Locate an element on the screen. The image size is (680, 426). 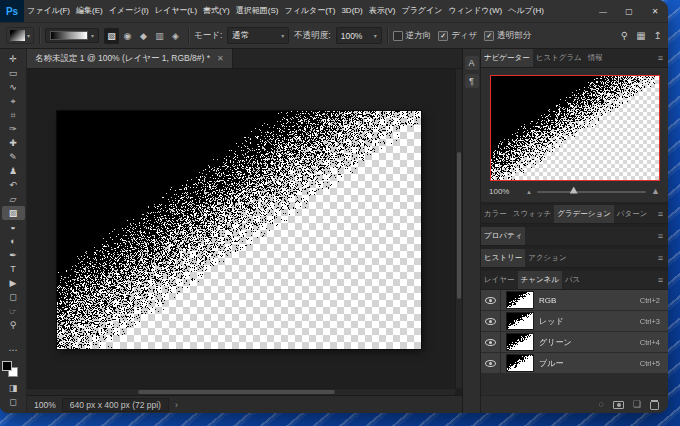
brush-tool: ✎ is located at coordinates (14, 157).